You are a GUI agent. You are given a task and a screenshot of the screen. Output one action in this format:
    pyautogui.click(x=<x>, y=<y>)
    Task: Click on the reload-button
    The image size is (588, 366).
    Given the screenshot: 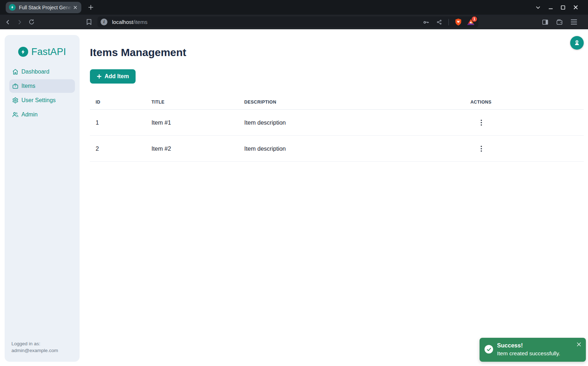 What is the action you would take?
    pyautogui.click(x=31, y=22)
    